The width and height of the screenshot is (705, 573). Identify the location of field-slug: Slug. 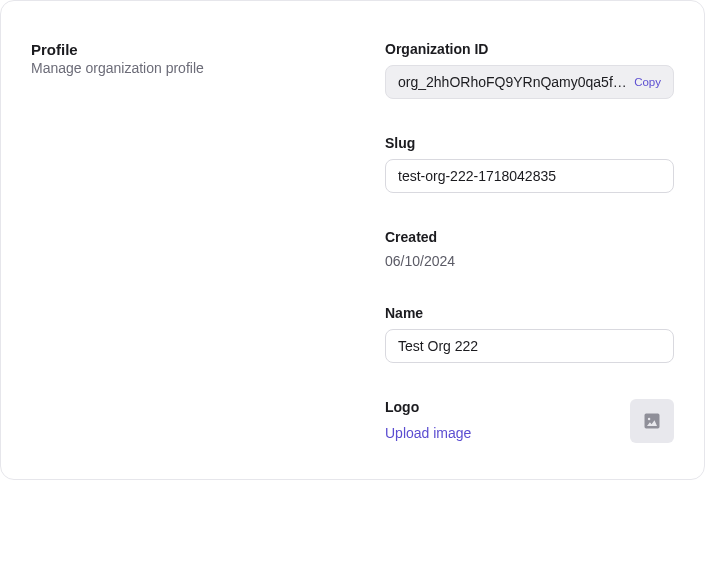
(530, 164).